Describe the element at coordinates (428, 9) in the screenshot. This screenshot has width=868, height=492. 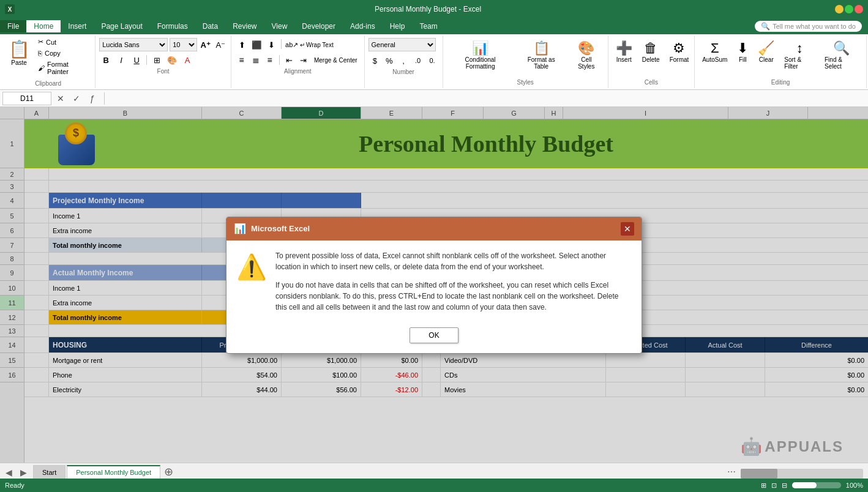
I see `app-title: Personal Monthly Budget - Excel` at that location.